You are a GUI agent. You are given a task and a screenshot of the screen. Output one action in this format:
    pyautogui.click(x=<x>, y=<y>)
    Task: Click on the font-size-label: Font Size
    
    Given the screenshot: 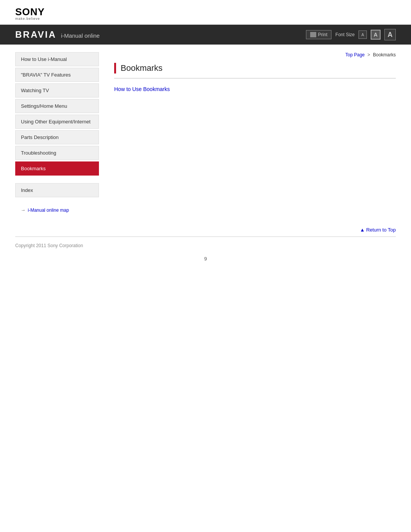 What is the action you would take?
    pyautogui.click(x=345, y=35)
    